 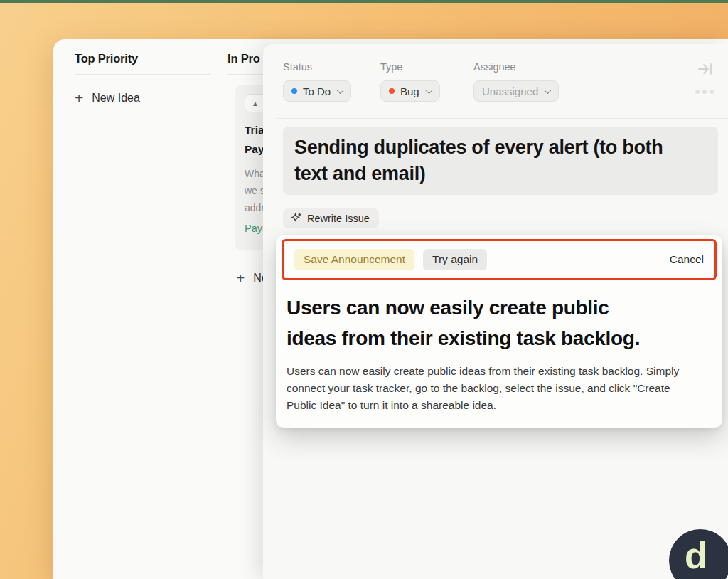 I want to click on modal-header-icons, so click(x=705, y=78).